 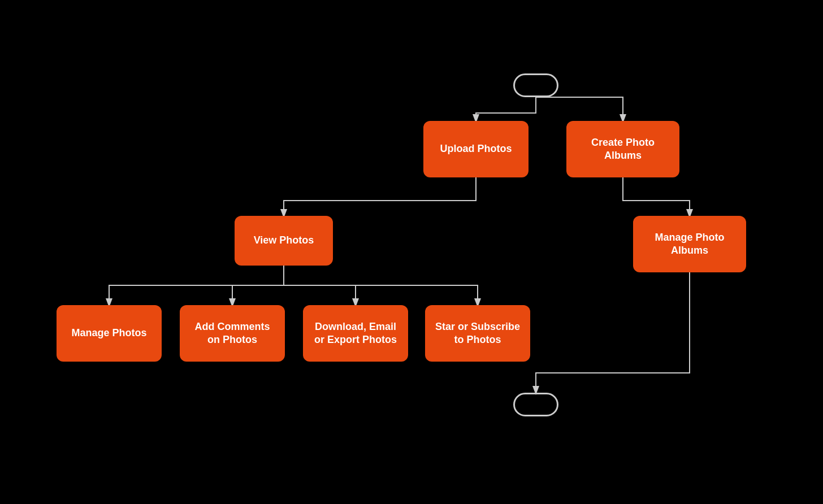 I want to click on manage-albums-node: Manage Photo Albums, so click(x=690, y=244).